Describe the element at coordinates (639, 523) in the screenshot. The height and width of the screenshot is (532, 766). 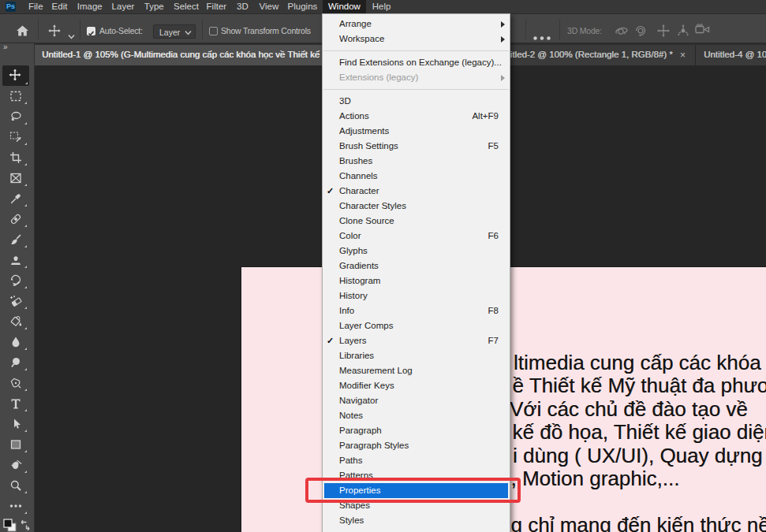
I see `document-text-line: g chỉ mang đến kiến thức nền` at that location.